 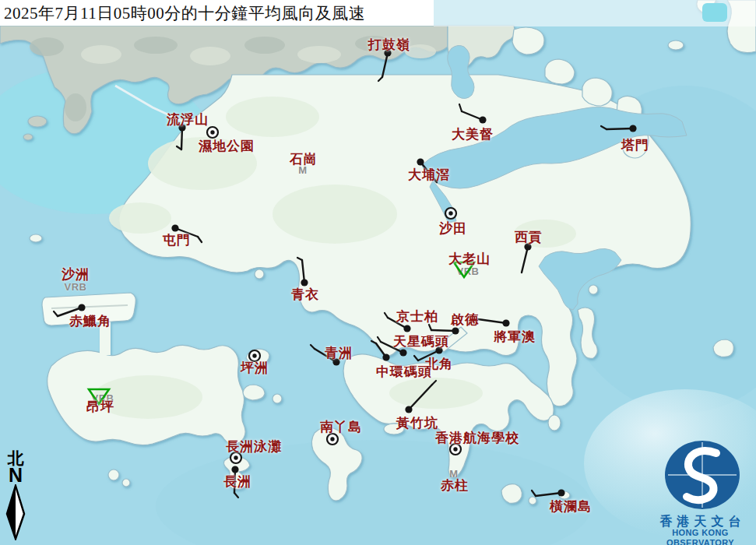 I want to click on north-indicator: 北 N, so click(x=16, y=497).